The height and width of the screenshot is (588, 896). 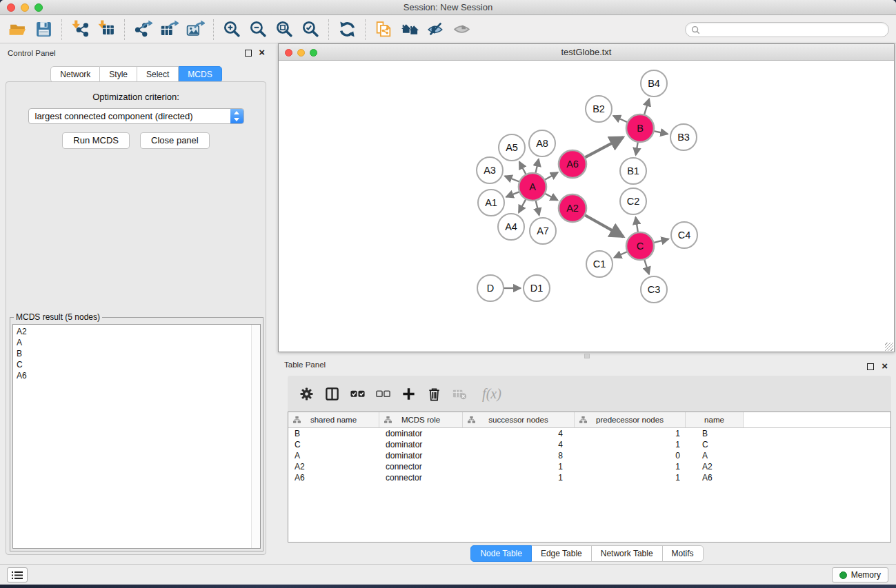 What do you see at coordinates (332, 394) in the screenshot?
I see `columns-button` at bounding box center [332, 394].